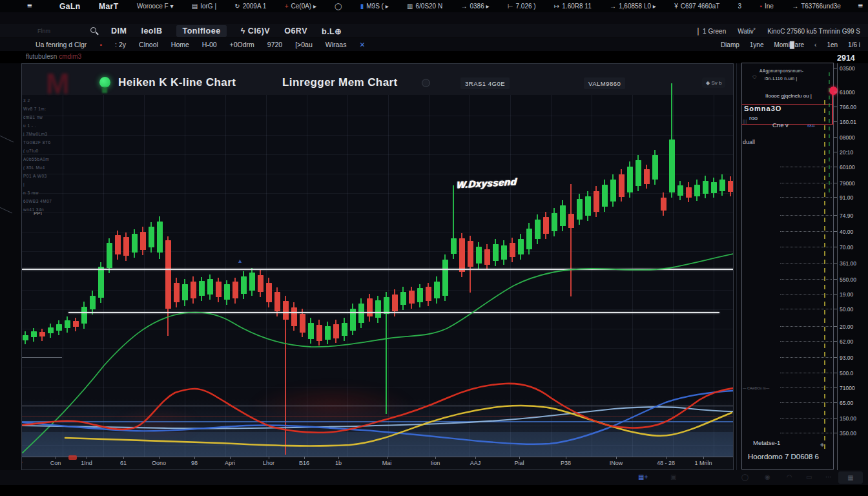 The width and height of the screenshot is (868, 496). Describe the element at coordinates (251, 6) in the screenshot. I see `menu-item: ↻2009A 1` at that location.